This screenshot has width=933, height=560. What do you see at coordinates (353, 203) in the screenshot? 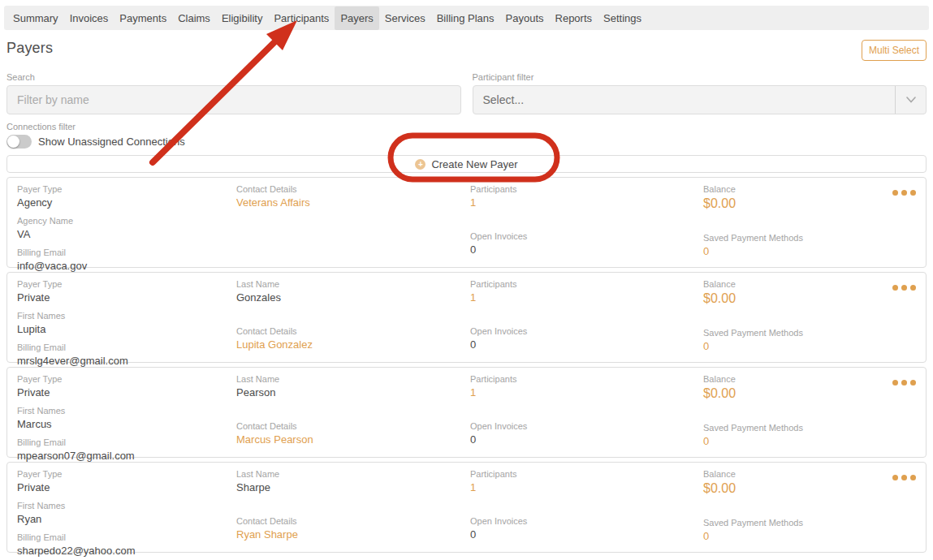
I see `contact-details-link: Veterans Affairs` at bounding box center [353, 203].